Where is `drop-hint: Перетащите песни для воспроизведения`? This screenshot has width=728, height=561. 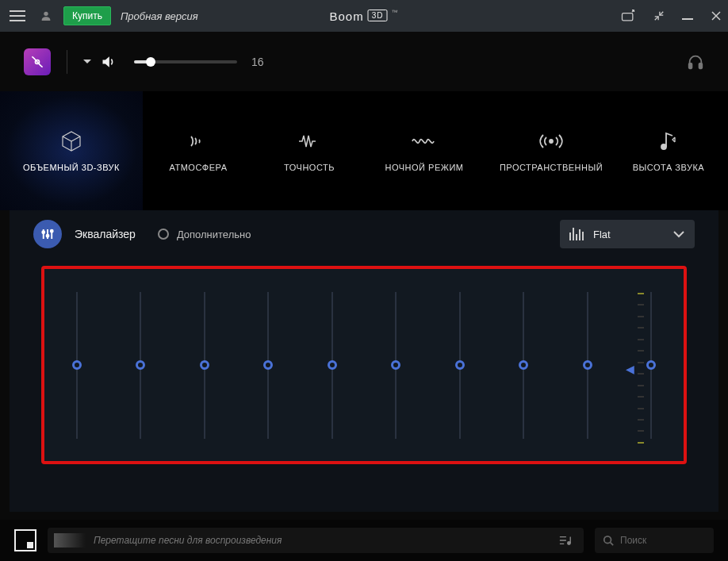 drop-hint: Перетащите песни для воспроизведения is located at coordinates (187, 540).